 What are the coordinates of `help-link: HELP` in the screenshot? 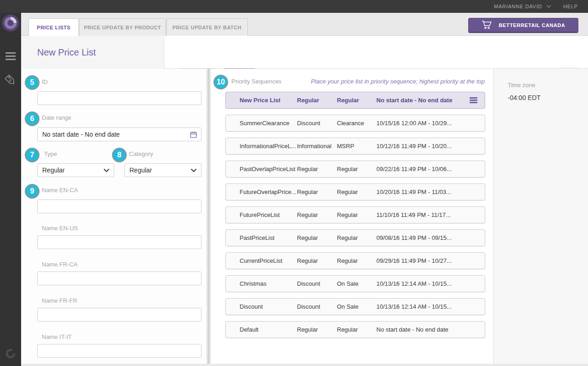 It's located at (571, 6).